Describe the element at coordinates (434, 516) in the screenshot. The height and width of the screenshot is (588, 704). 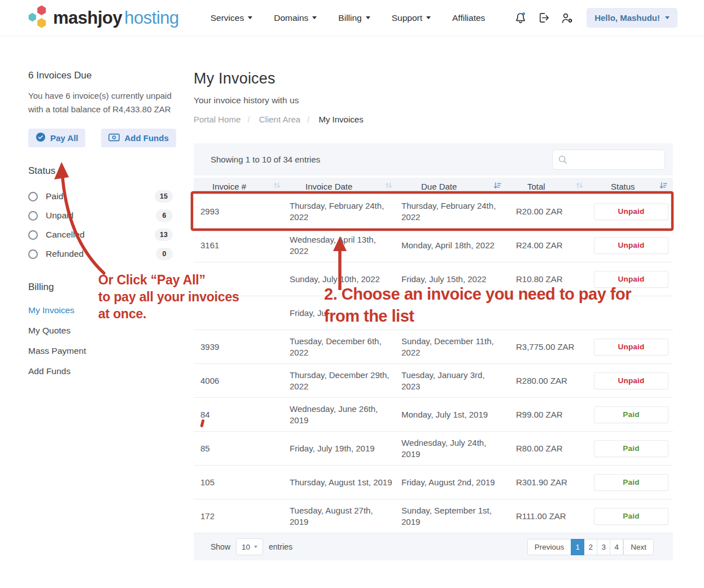
I see `table-row: 172 Tuesday, August 27th, 2019 Sunday, S…` at that location.